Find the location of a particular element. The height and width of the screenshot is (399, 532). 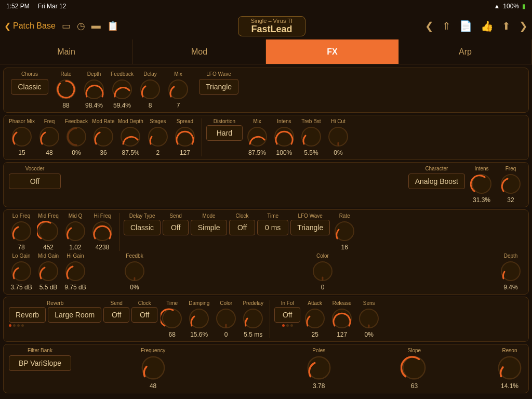

reverb-color-knob is located at coordinates (226, 318).